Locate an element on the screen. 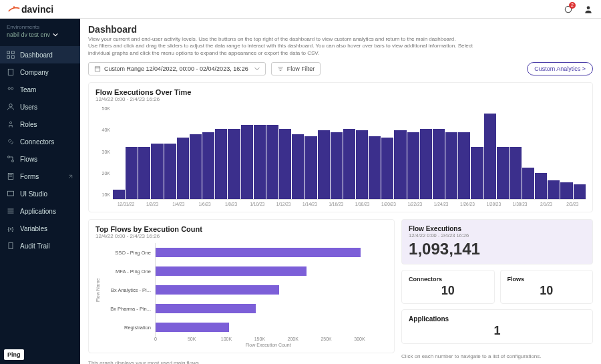 The width and height of the screenshot is (601, 364). nav-applications: Applications is located at coordinates (40, 211).